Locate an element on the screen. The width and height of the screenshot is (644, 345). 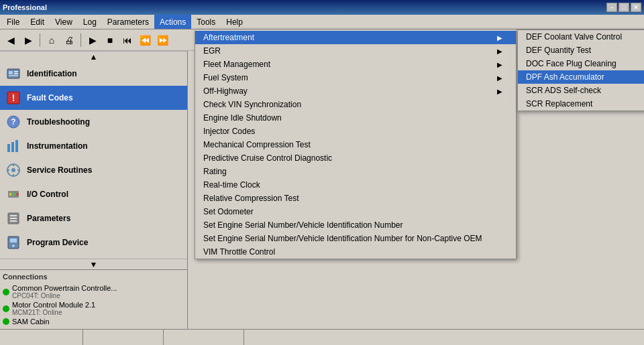
service-routines-icon is located at coordinates (13, 170).